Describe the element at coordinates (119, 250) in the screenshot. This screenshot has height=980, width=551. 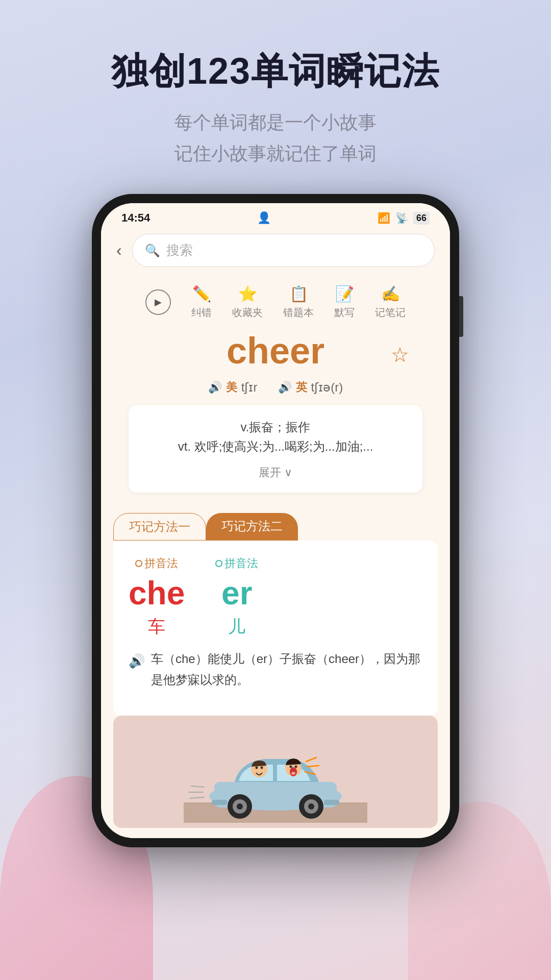
I see `back-button: ‹` at that location.